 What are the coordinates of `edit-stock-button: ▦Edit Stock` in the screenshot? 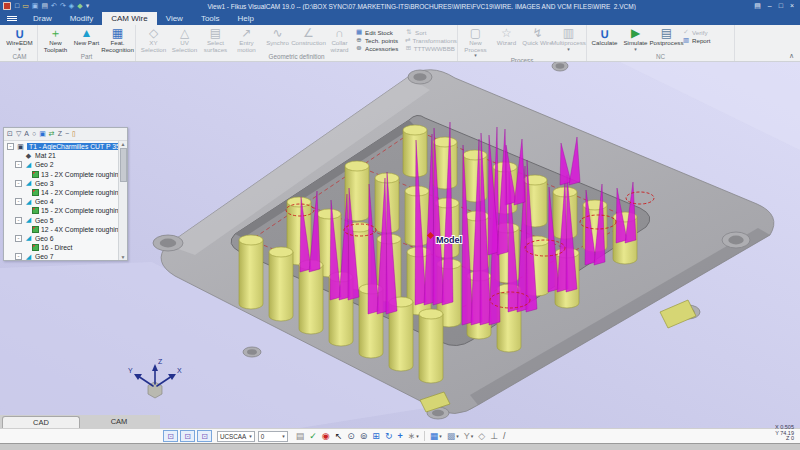 It's located at (380, 32).